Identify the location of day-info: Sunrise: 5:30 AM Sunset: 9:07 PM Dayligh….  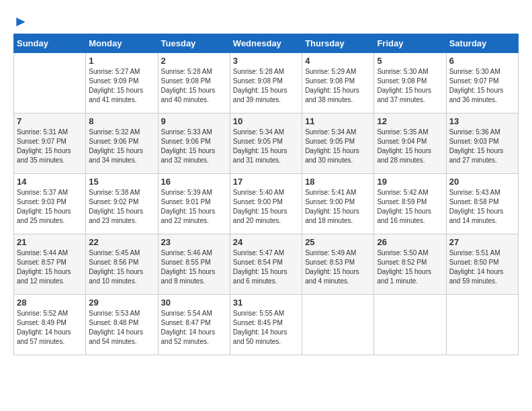
(482, 86).